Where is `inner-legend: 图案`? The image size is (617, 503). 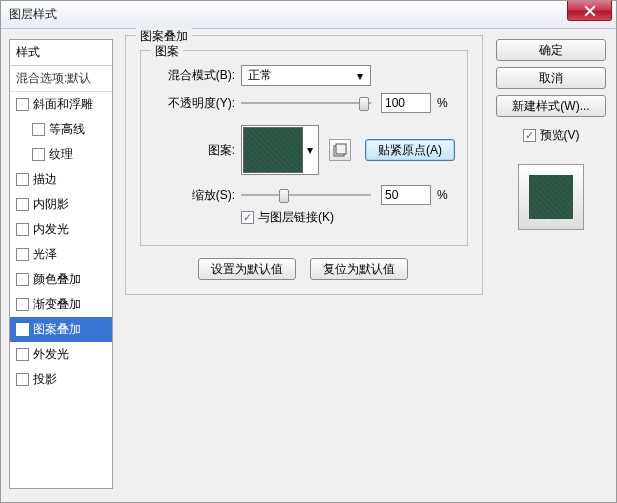
inner-legend: 图案 is located at coordinates (167, 52).